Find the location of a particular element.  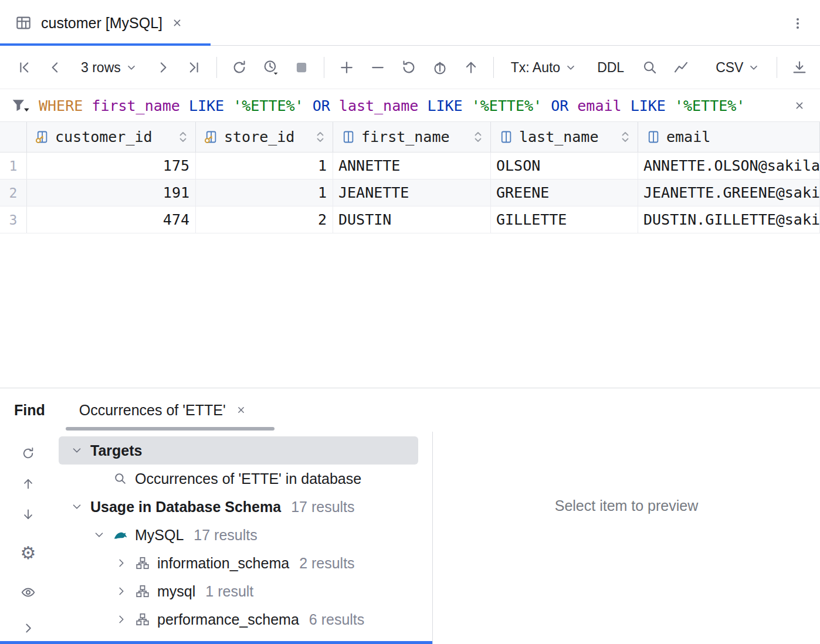

previous-occurrence-icon is located at coordinates (28, 484).